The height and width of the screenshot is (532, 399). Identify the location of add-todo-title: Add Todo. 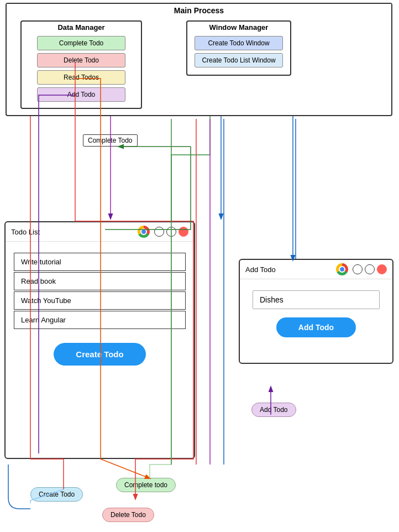
(288, 270).